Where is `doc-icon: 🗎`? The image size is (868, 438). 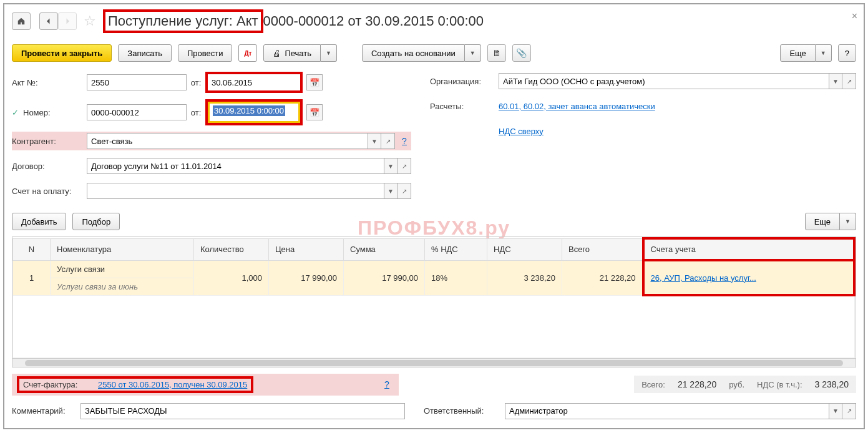 doc-icon: 🗎 is located at coordinates (497, 53).